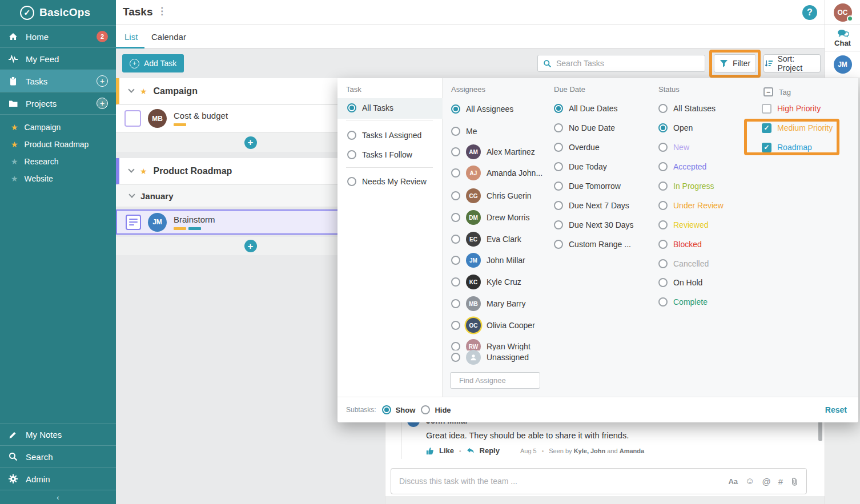  What do you see at coordinates (58, 179) in the screenshot?
I see `sidebar-project-website: ★ Website` at bounding box center [58, 179].